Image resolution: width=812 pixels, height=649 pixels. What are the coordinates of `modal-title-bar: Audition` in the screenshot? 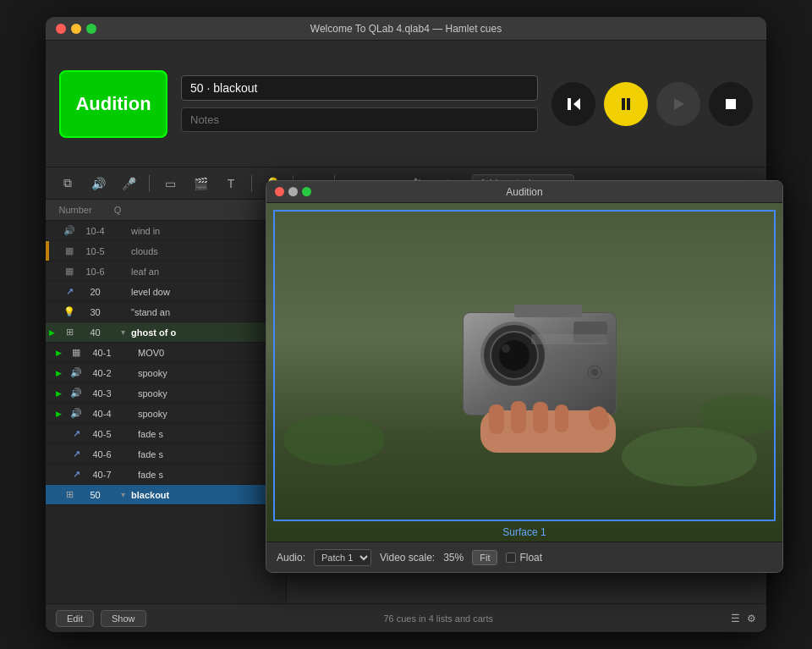 It's located at (524, 192).